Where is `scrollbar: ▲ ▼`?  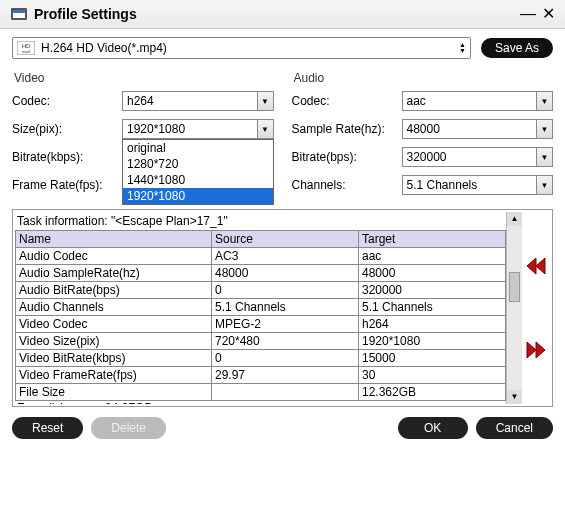
scrollbar: ▲ ▼ is located at coordinates (514, 308).